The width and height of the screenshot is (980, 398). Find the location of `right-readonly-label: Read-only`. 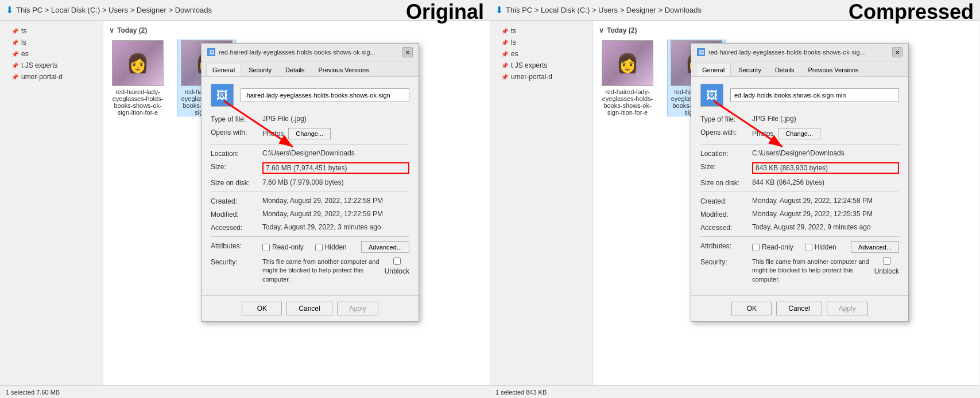

right-readonly-label: Read-only is located at coordinates (773, 247).